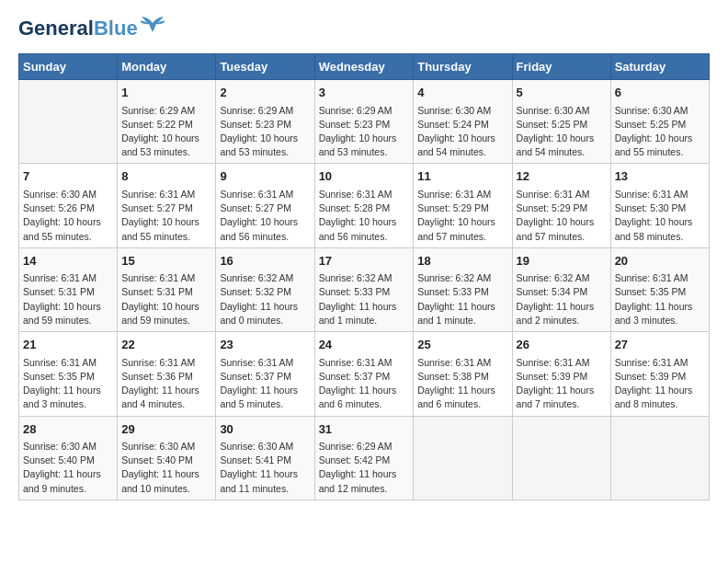  I want to click on day-number: 28, so click(68, 430).